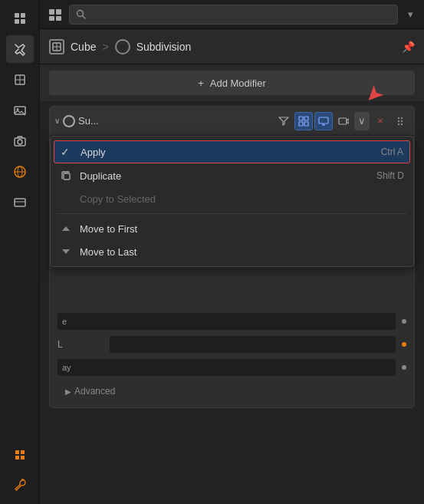  I want to click on pin-icon: 📌, so click(408, 47).